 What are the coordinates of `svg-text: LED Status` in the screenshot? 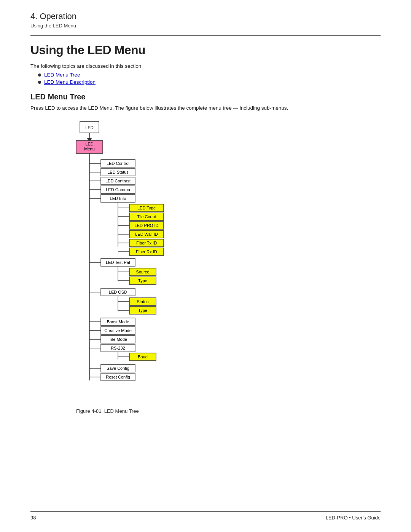 It's located at (118, 172).